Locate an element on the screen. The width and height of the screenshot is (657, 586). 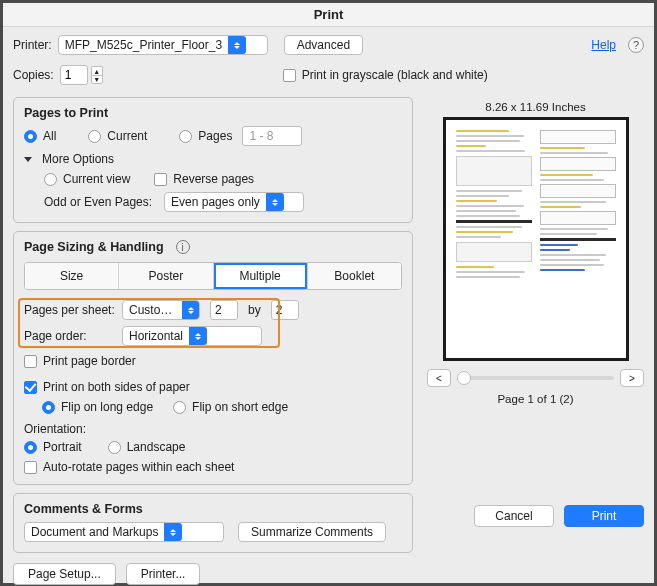
stepper-down-icon: ▼ is located at coordinates (97, 80).